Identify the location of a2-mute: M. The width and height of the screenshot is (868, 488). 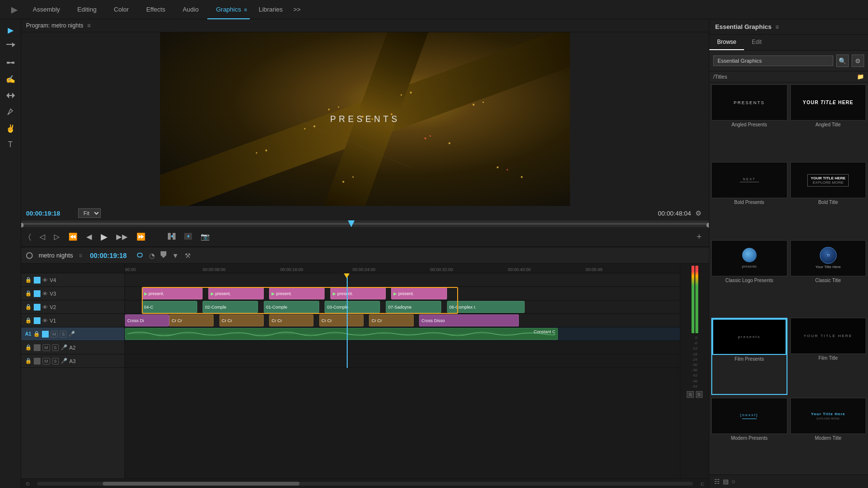
(46, 348).